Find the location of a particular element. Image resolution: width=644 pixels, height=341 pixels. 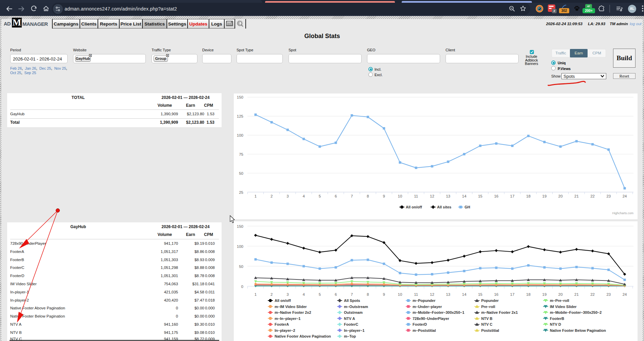

svg-text: FooterB is located at coordinates (557, 319).